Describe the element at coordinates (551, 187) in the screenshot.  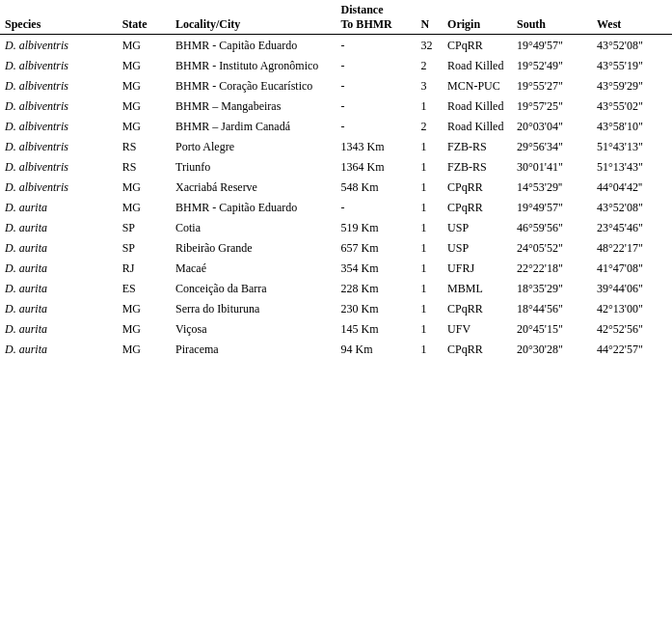
I see `table-cell: 14°53'29''` at that location.